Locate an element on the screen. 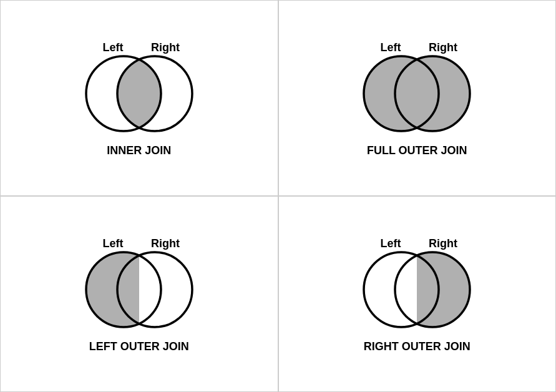 Image resolution: width=556 pixels, height=392 pixels. left-outer-join-left-label: Left is located at coordinates (112, 243).